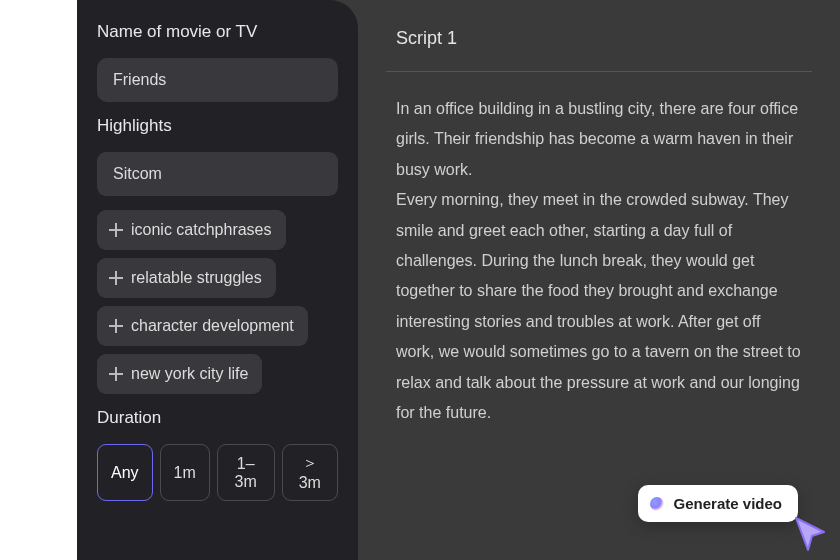 The width and height of the screenshot is (840, 560). I want to click on duration-options: Any1m1–3m＞3m, so click(218, 472).